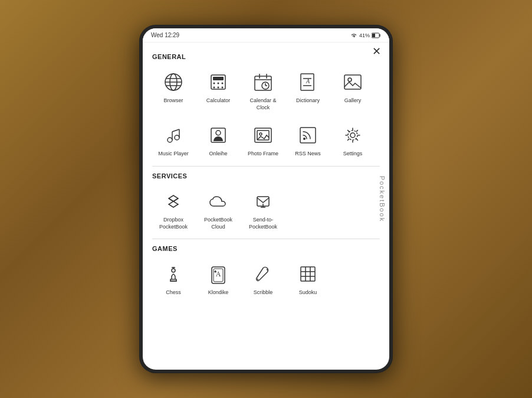 This screenshot has width=532, height=398. What do you see at coordinates (354, 35) in the screenshot?
I see `wifi-icon` at bounding box center [354, 35].